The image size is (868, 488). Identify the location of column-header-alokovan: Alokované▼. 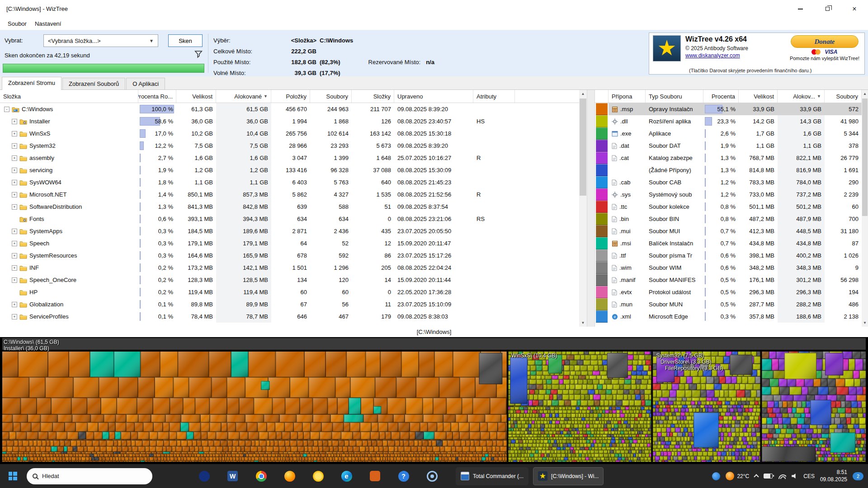
(244, 96).